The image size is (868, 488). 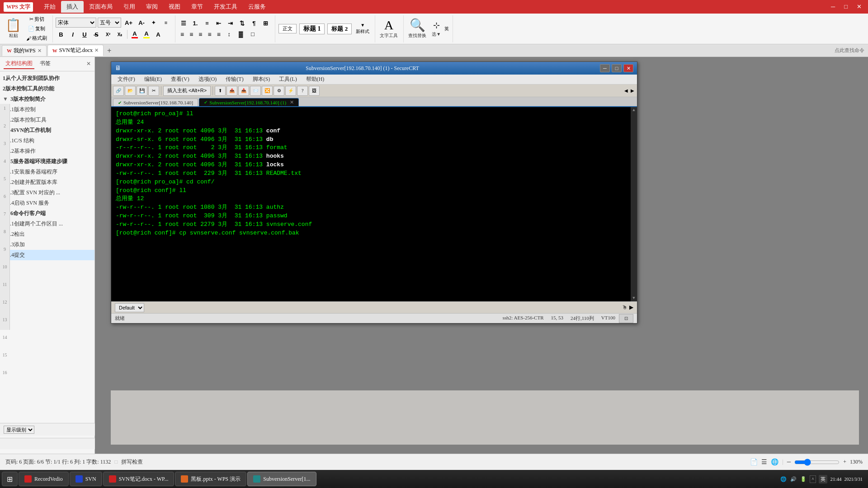 What do you see at coordinates (634, 110) in the screenshot?
I see `term-scroll-up: ▲` at bounding box center [634, 110].